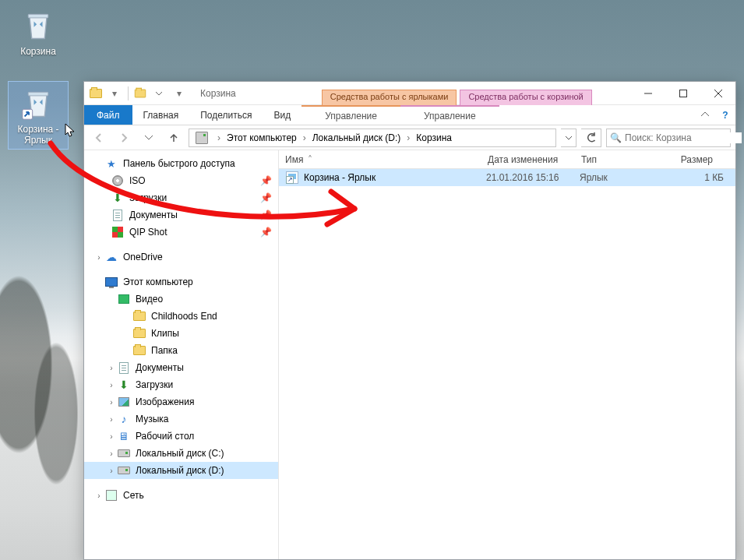 This screenshot has width=744, height=560. I want to click on column-header-date: Дата изменения, so click(528, 160).